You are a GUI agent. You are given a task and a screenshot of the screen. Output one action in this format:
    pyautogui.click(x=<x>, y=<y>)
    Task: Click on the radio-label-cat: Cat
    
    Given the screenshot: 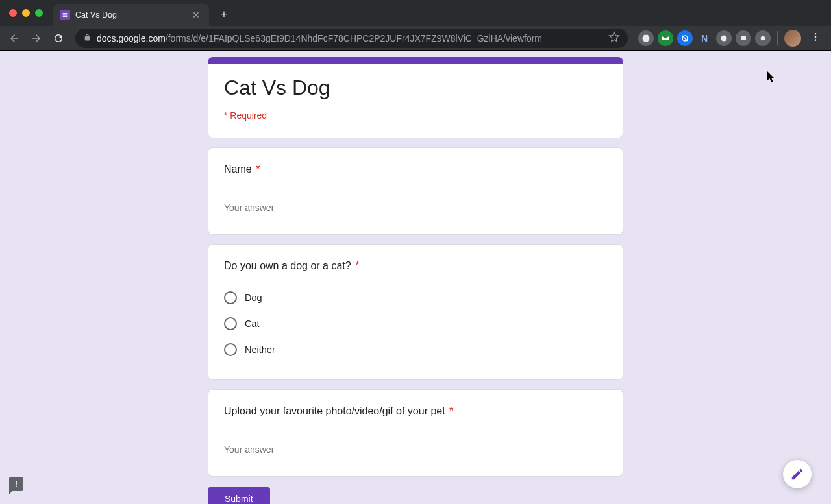 What is the action you would take?
    pyautogui.click(x=252, y=324)
    